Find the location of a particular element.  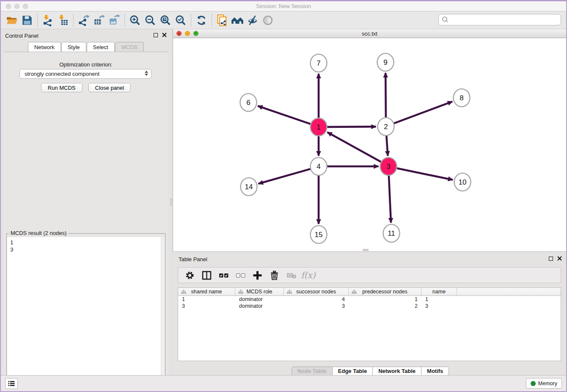

close-panel-icon is located at coordinates (164, 35).